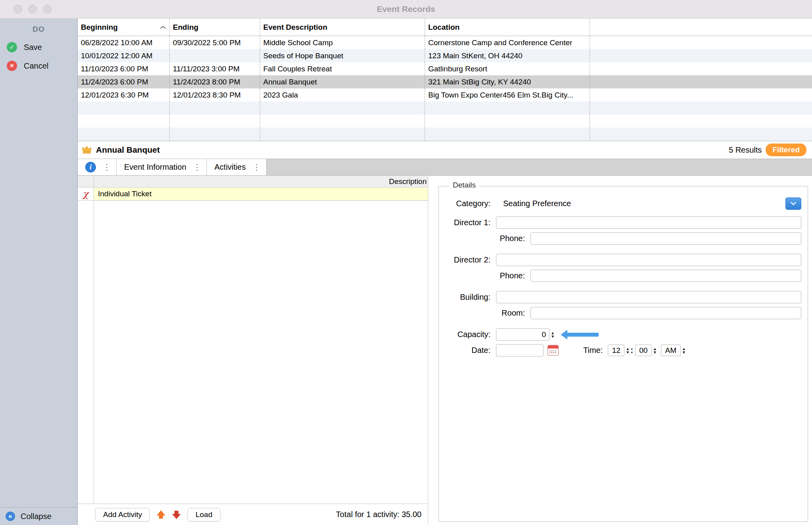  What do you see at coordinates (237, 167) in the screenshot?
I see `tab-activities: Activities ⋮` at bounding box center [237, 167].